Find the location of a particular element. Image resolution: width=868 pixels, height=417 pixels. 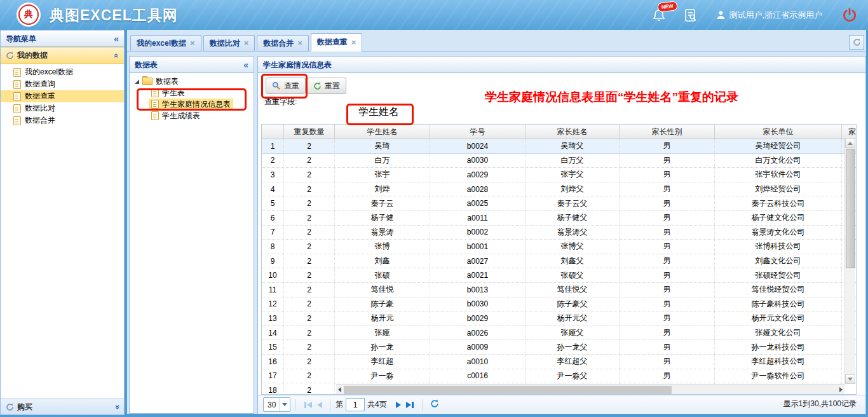

cell: 尹一淼 is located at coordinates (383, 376).